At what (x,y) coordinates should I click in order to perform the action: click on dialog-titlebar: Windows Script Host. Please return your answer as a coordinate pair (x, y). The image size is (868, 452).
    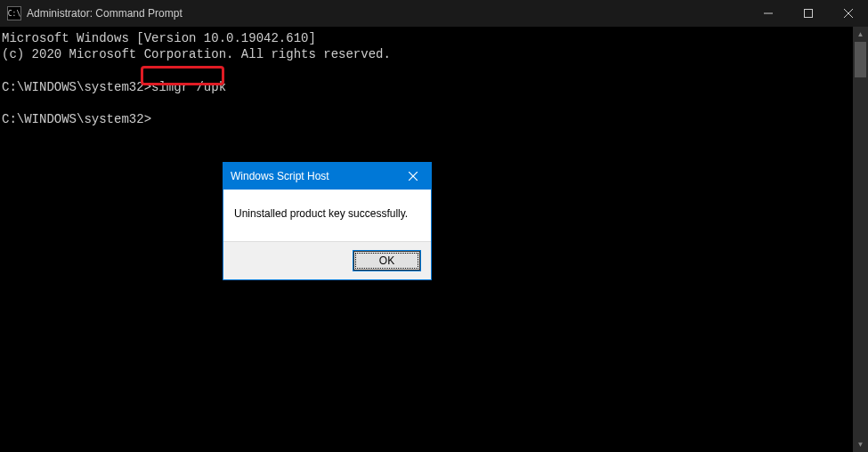
    Looking at the image, I should click on (328, 176).